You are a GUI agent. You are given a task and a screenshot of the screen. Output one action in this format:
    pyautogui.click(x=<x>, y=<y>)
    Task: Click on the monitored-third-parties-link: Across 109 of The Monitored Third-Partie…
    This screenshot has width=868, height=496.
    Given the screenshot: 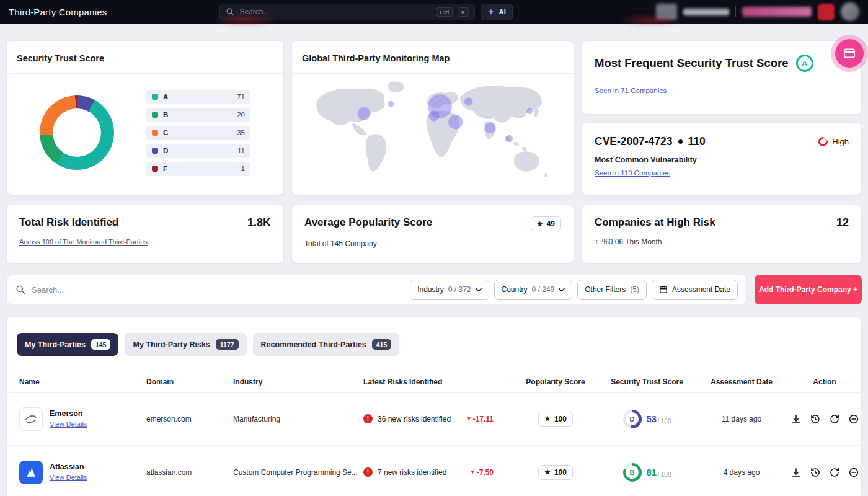 What is the action you would take?
    pyautogui.click(x=83, y=242)
    